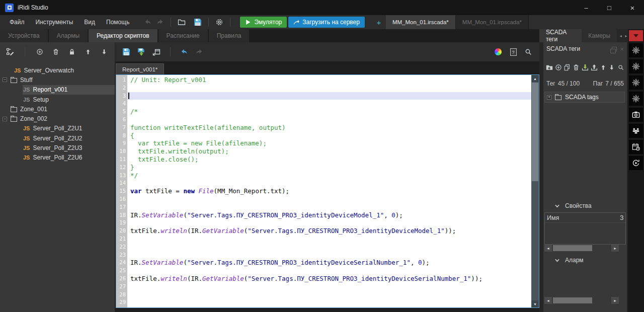  I want to click on import-tags-icon, so click(585, 67).